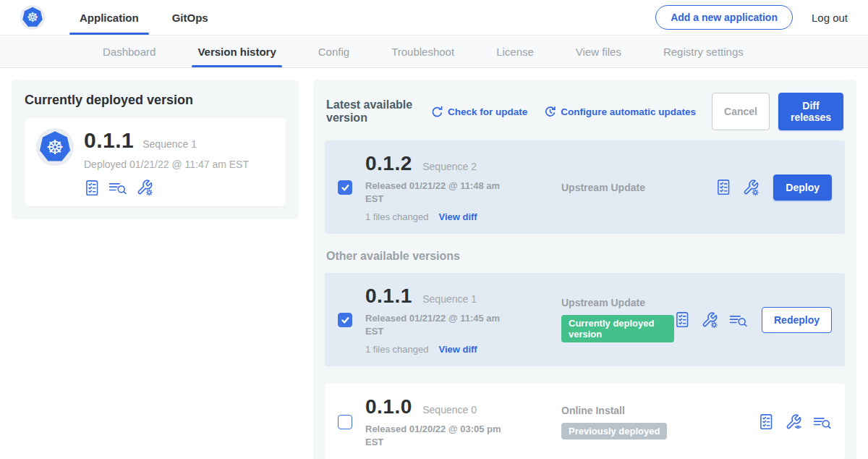  What do you see at coordinates (434, 193) in the screenshot?
I see `released-timestamp: Released 01/21/22 @ 11:48 am EST` at bounding box center [434, 193].